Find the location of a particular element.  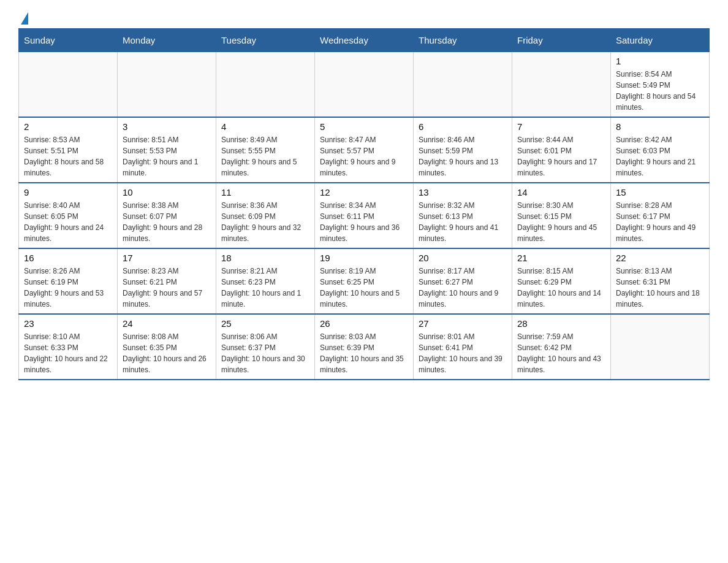

day-info: Sunrise: 8:06 AMSunset: 6:37 PMDaylight:… is located at coordinates (265, 353).